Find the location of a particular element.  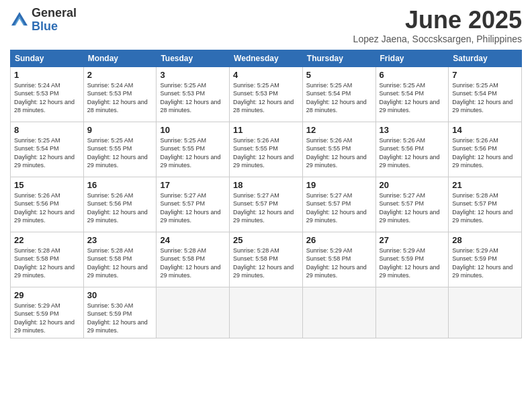

table-row: 14 Sunrise: 5:26 AM Sunset: 5:56 PM Dayl… is located at coordinates (485, 149).